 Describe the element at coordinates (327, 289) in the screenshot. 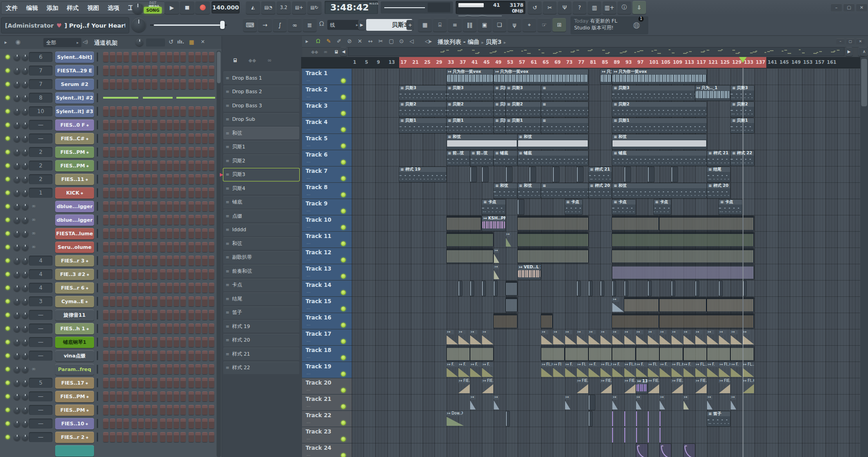

I see `track-header: Track 14...` at that location.